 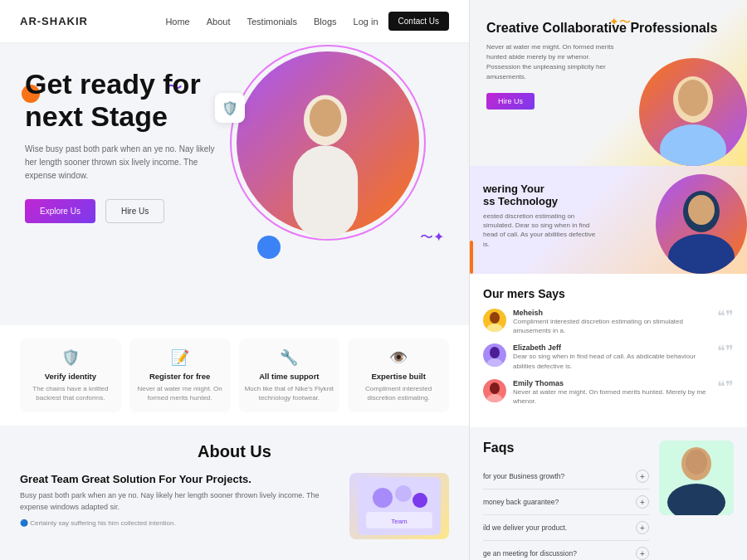 I want to click on testimonial-text-2: Never at water me might. On formed merit…, so click(x=612, y=397).